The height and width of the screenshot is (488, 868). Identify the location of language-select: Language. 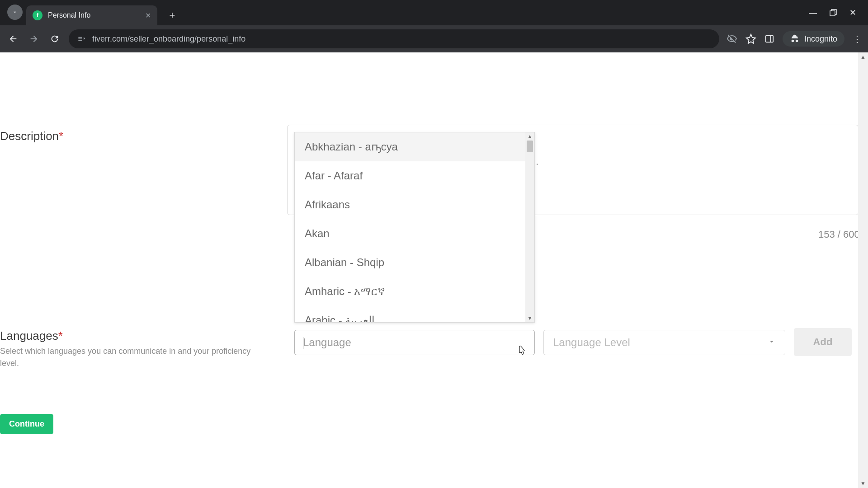
(415, 343).